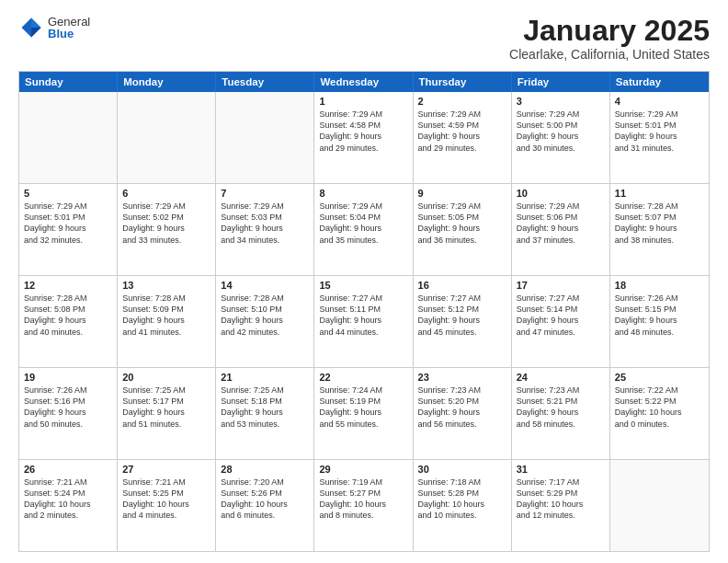 The width and height of the screenshot is (728, 563). What do you see at coordinates (69, 33) in the screenshot?
I see `logo-blue-label: Blue` at bounding box center [69, 33].